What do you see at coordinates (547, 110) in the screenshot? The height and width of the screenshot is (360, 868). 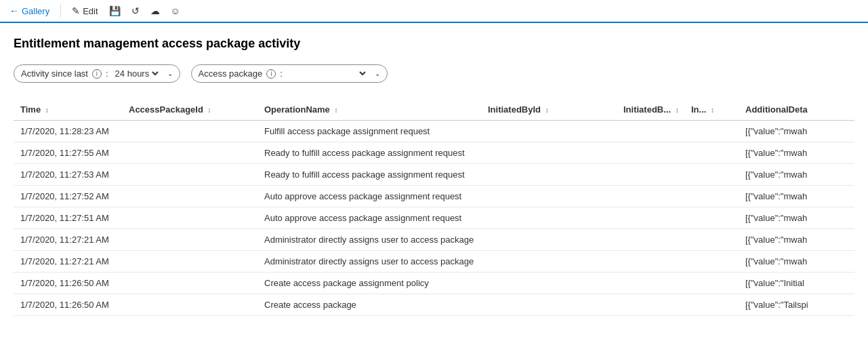 I see `sort-icon-initbyid: ↕` at bounding box center [547, 110].